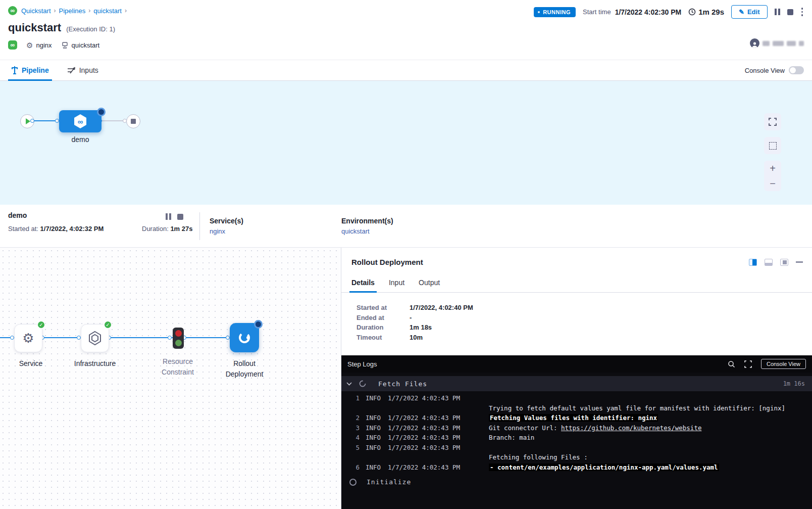  Describe the element at coordinates (356, 232) in the screenshot. I see `environment-link: quickstart` at that location.